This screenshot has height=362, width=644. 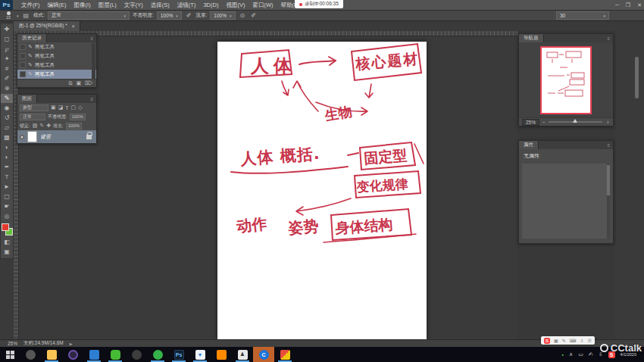 I want to click on blend-mode-select: 正常, so click(x=33, y=117).